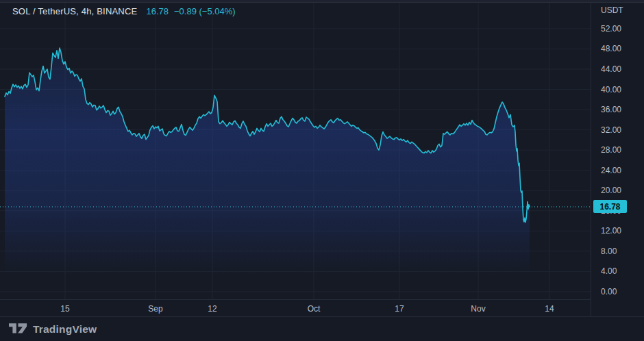 The image size is (644, 341). Describe the element at coordinates (611, 110) in the screenshot. I see `price-tick-label: 36.00` at that location.